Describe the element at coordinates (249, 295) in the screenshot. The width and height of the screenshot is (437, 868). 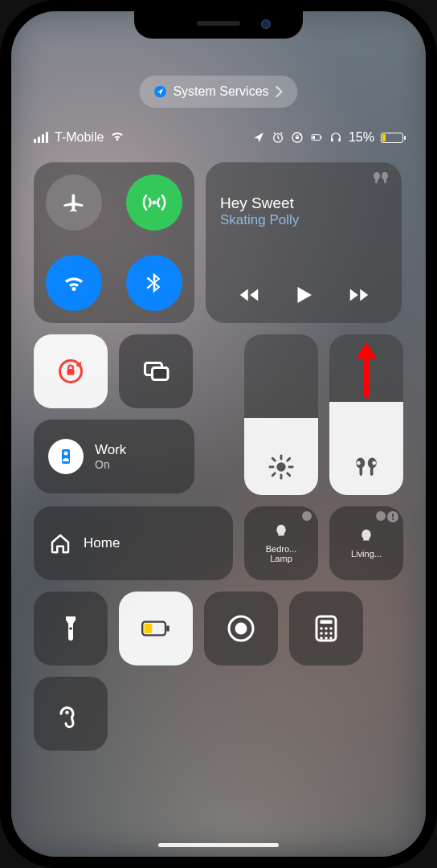
I see `previous-track-button` at that location.